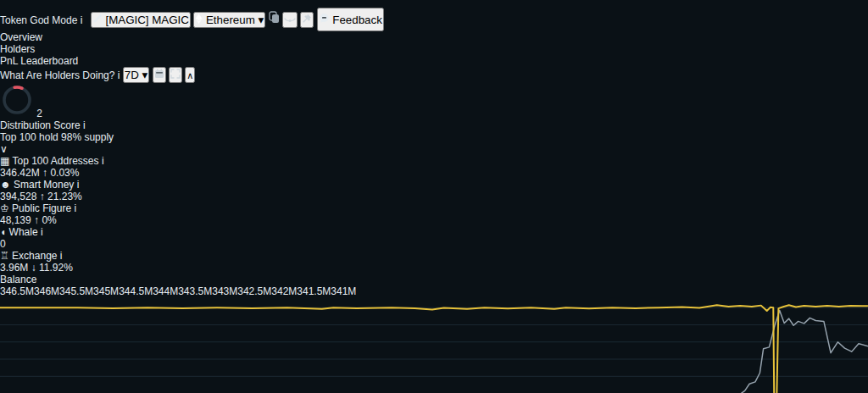 The height and width of the screenshot is (393, 868). What do you see at coordinates (58, 75) in the screenshot?
I see `section-title: What Are Holders Doing?` at bounding box center [58, 75].